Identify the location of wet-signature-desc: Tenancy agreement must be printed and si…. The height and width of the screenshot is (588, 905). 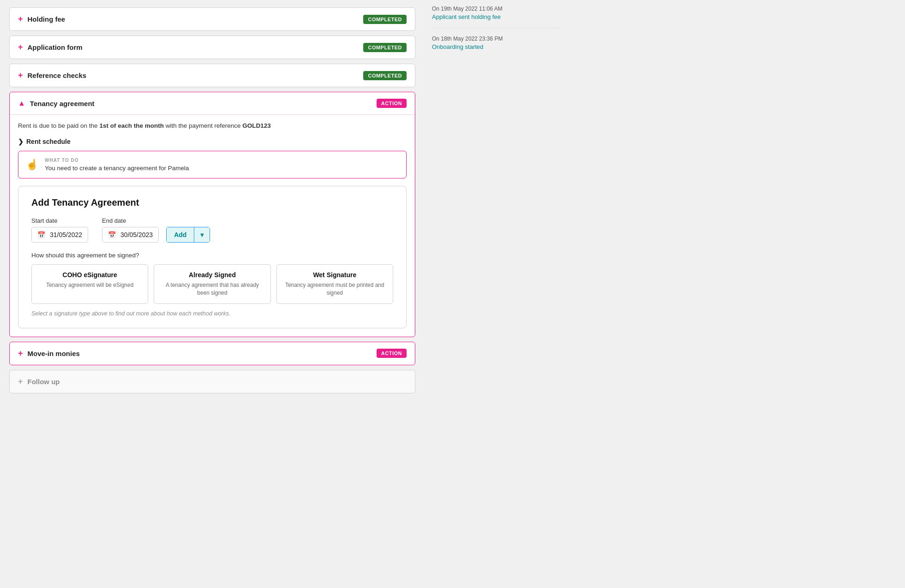
(335, 289).